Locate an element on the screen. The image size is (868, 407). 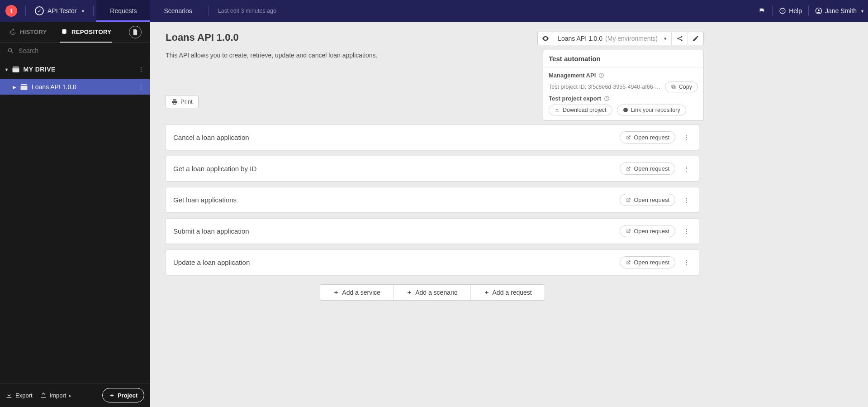
help-button: ? Help is located at coordinates (791, 11).